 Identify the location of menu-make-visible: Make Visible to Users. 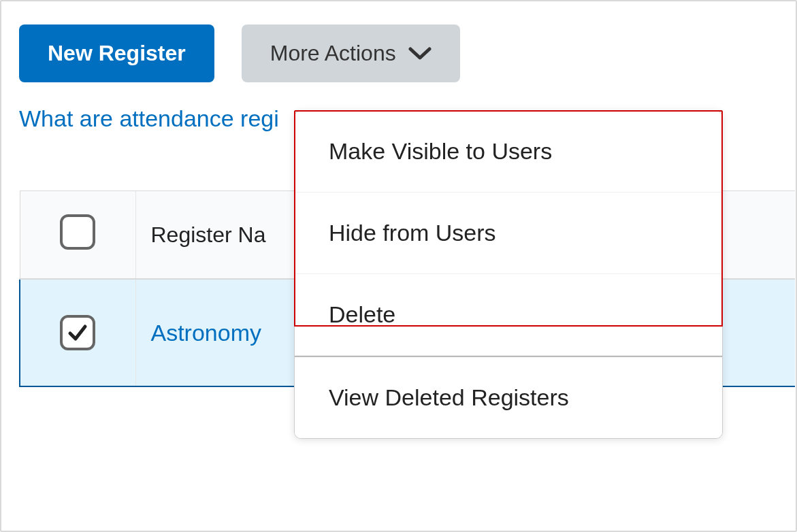
(508, 152).